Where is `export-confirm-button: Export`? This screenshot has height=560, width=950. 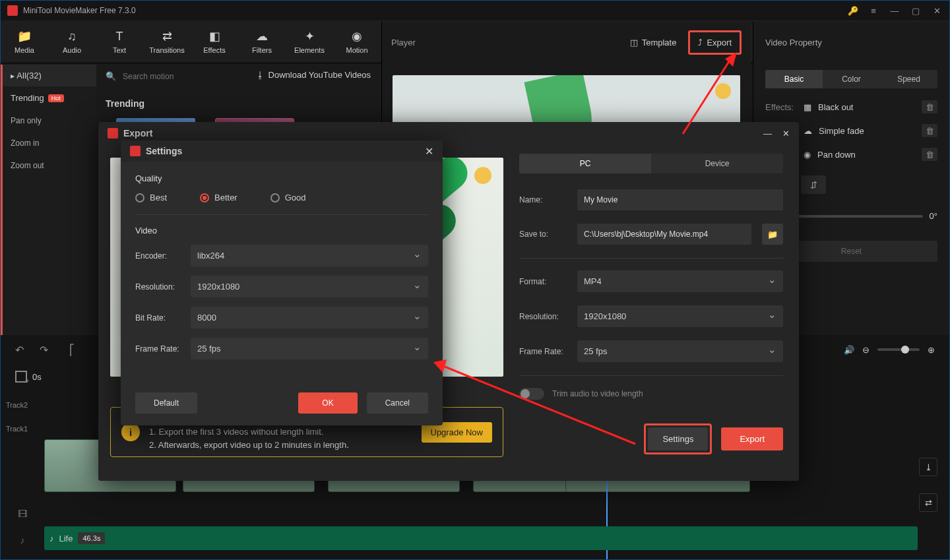
export-confirm-button: Export is located at coordinates (752, 439).